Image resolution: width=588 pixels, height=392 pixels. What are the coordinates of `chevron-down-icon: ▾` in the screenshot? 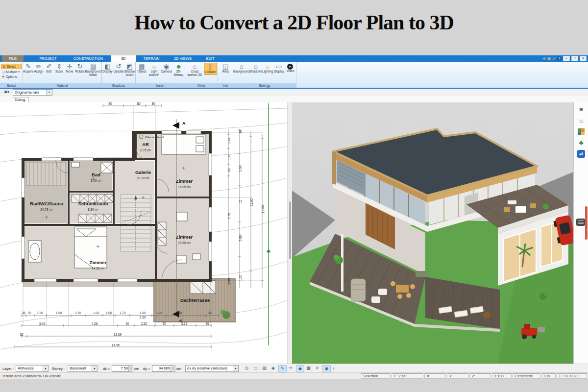 It's located at (235, 368).